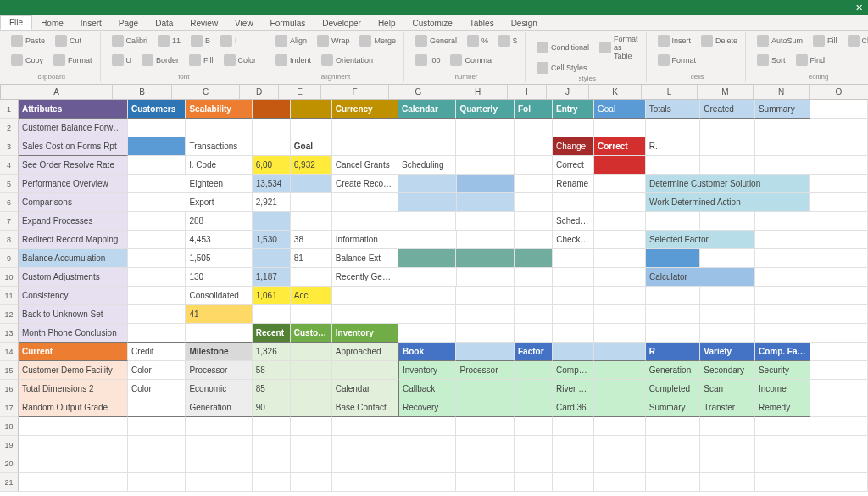 The image size is (868, 496). I want to click on row-header-15: 15, so click(9, 371).